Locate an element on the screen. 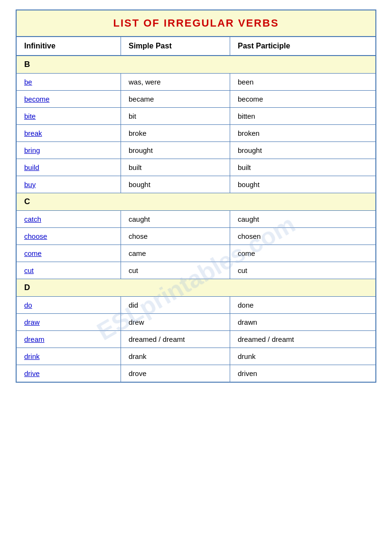 Image resolution: width=392 pixels, height=555 pixels. cell-simple-past: chose is located at coordinates (176, 236).